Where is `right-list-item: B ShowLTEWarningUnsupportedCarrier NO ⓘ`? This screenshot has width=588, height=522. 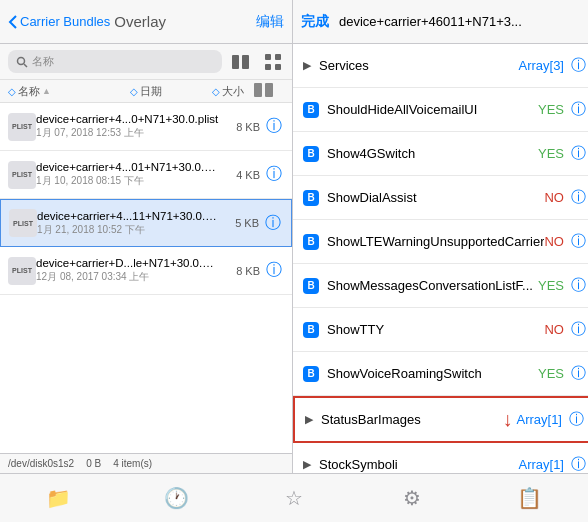 right-list-item: B ShowLTEWarningUnsupportedCarrier NO ⓘ is located at coordinates (440, 242).